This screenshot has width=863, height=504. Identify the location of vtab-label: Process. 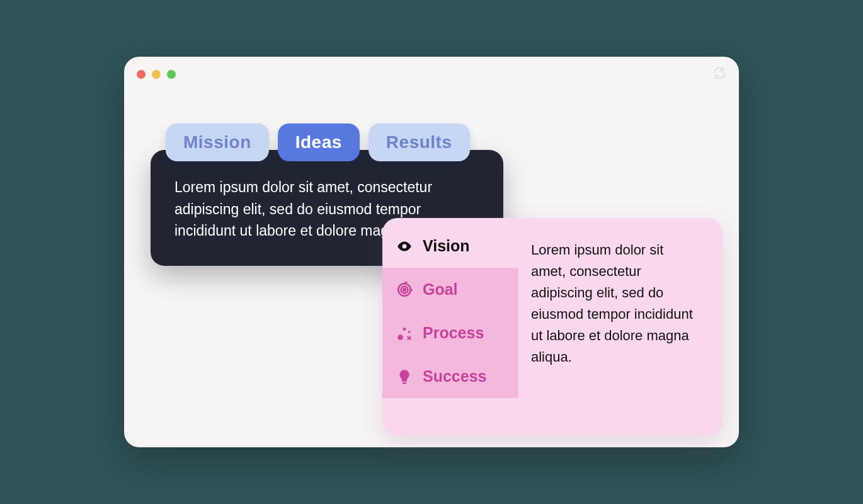
(454, 333).